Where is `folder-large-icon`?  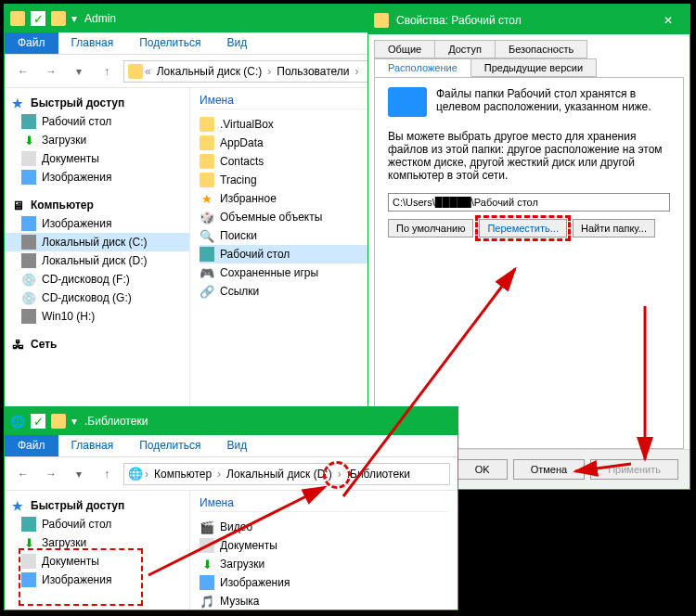 folder-large-icon is located at coordinates (407, 102).